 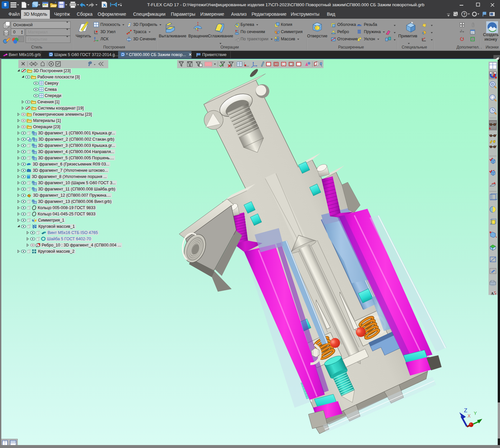 What do you see at coordinates (469, 416) in the screenshot?
I see `svg-text: X` at bounding box center [469, 416].